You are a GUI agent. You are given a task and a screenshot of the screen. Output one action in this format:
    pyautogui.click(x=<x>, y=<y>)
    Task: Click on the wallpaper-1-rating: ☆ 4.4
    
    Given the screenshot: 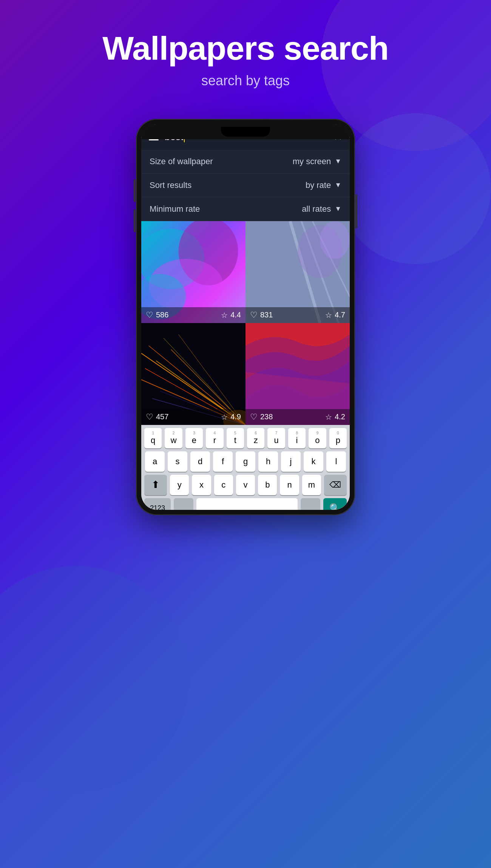 What is the action you would take?
    pyautogui.click(x=231, y=315)
    